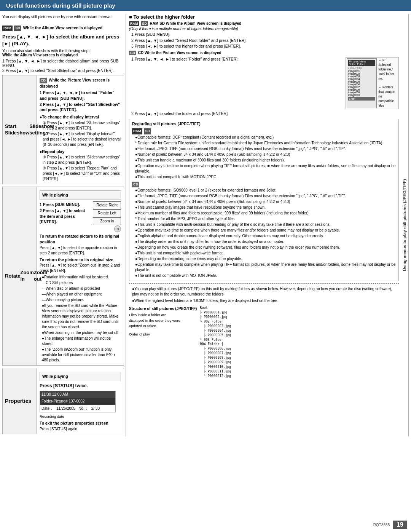 Image resolution: width=411 pixels, height=532 pixels. What do you see at coordinates (80, 195) in the screenshot?
I see `while-playing-box: While playing` at bounding box center [80, 195].